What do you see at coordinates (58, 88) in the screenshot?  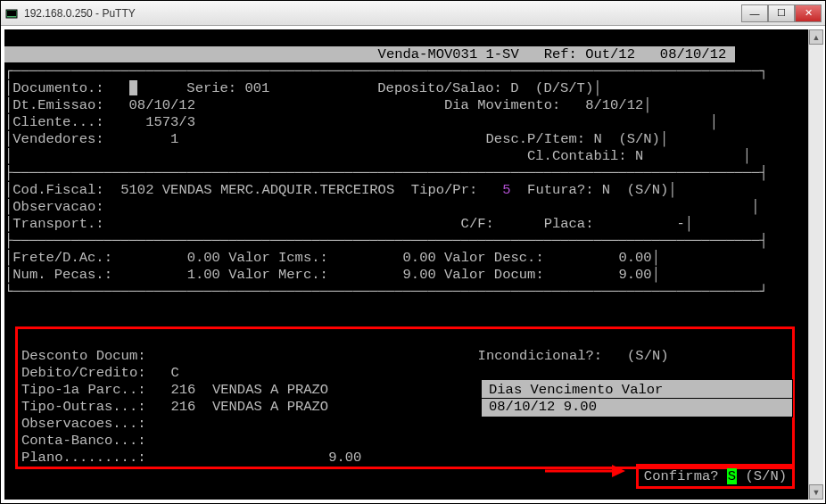 I see `documento-label: Documento.:` at bounding box center [58, 88].